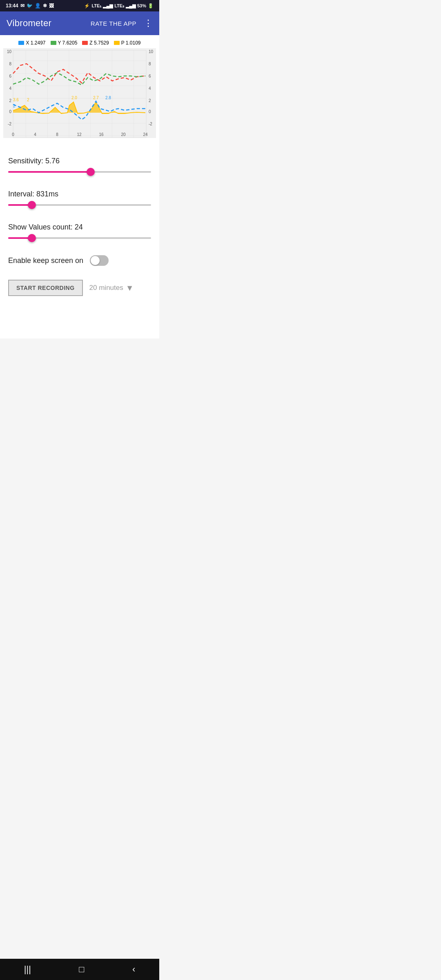 The image size is (441, 980). I want to click on time-display: 13:44, so click(12, 6).